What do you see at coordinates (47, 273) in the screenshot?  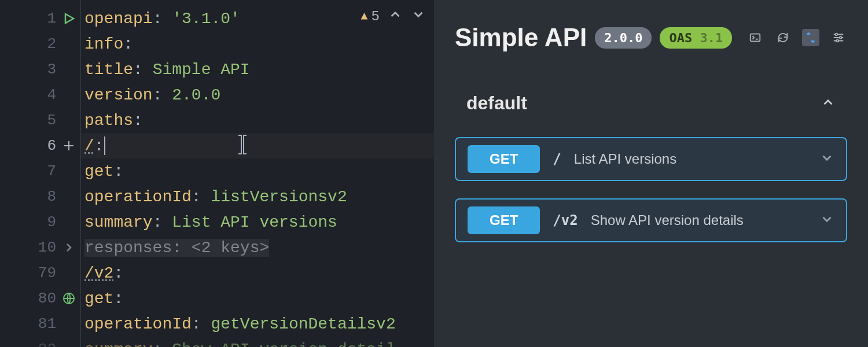 I see `line-number: 79` at bounding box center [47, 273].